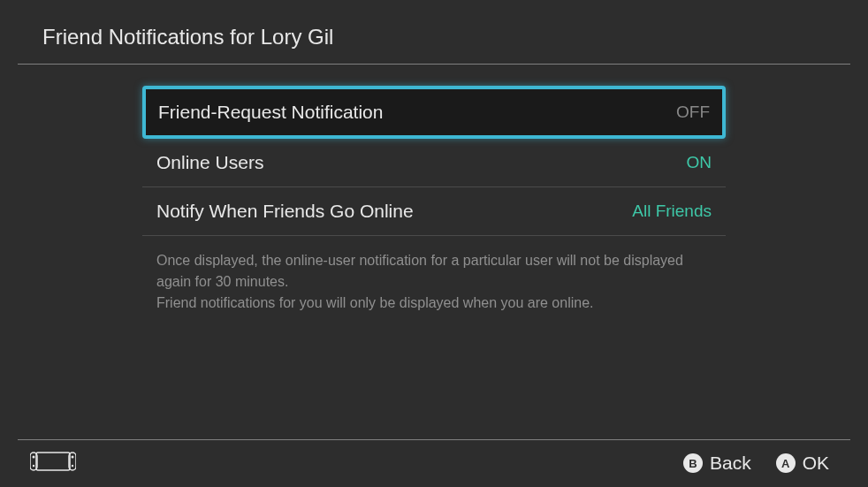 This screenshot has width=868, height=487. What do you see at coordinates (434, 275) in the screenshot?
I see `help-text: Once displayed, the online-user notifica…` at bounding box center [434, 275].